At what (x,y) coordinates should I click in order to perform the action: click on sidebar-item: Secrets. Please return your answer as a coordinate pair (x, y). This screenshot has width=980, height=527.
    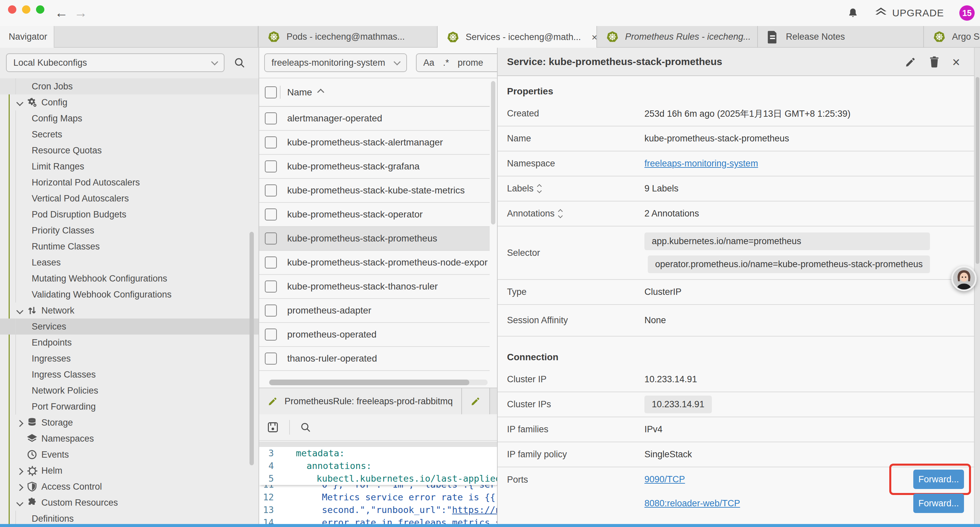
    Looking at the image, I should click on (129, 134).